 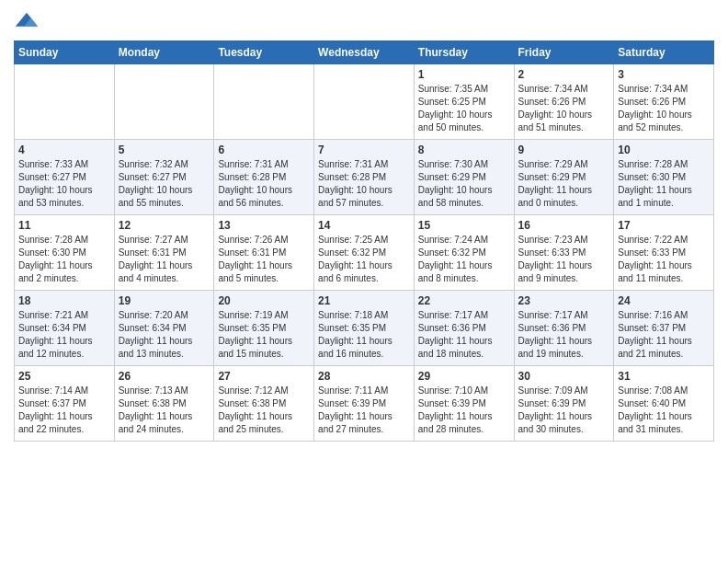 I want to click on calendar-cell: 20Sunrise: 7:19 AM Sunset: 6:35 PM Dayli…, so click(x=265, y=328).